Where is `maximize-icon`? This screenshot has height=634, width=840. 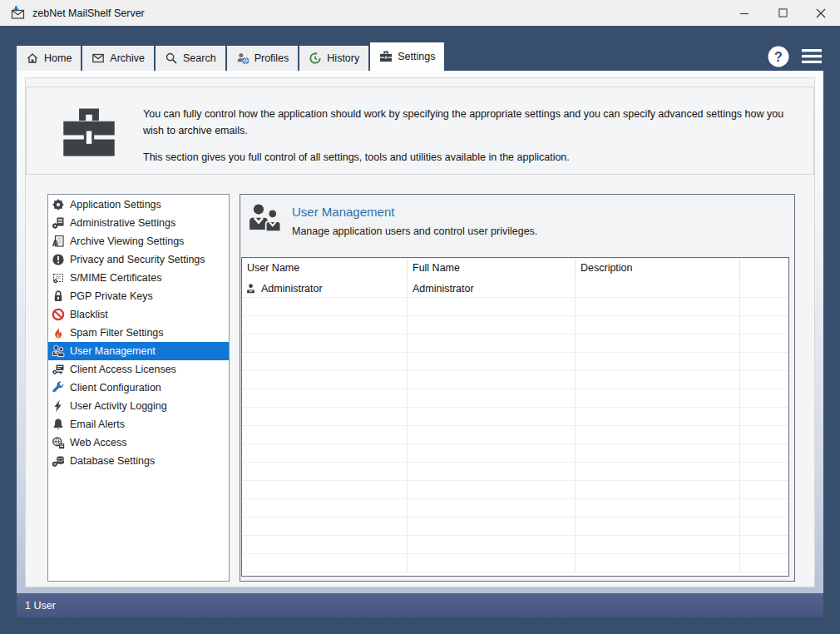 maximize-icon is located at coordinates (783, 13).